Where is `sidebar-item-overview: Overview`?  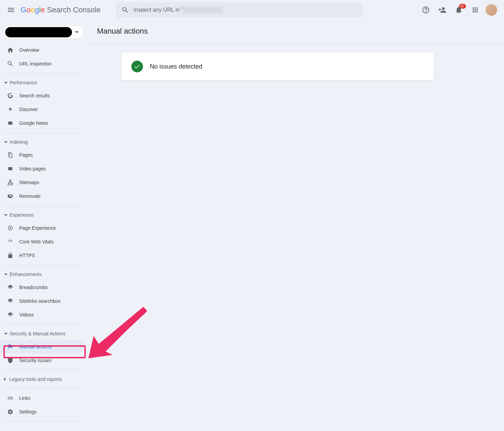 sidebar-item-overview: Overview is located at coordinates (42, 50).